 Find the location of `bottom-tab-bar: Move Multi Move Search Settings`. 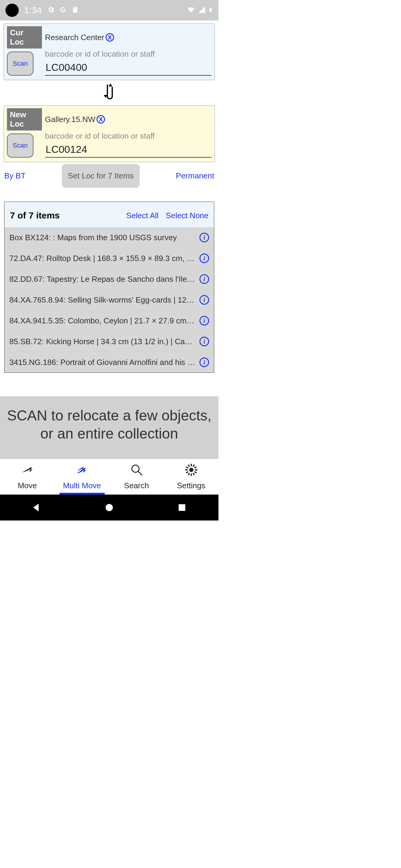

bottom-tab-bar: Move Multi Move Search Settings is located at coordinates (109, 477).